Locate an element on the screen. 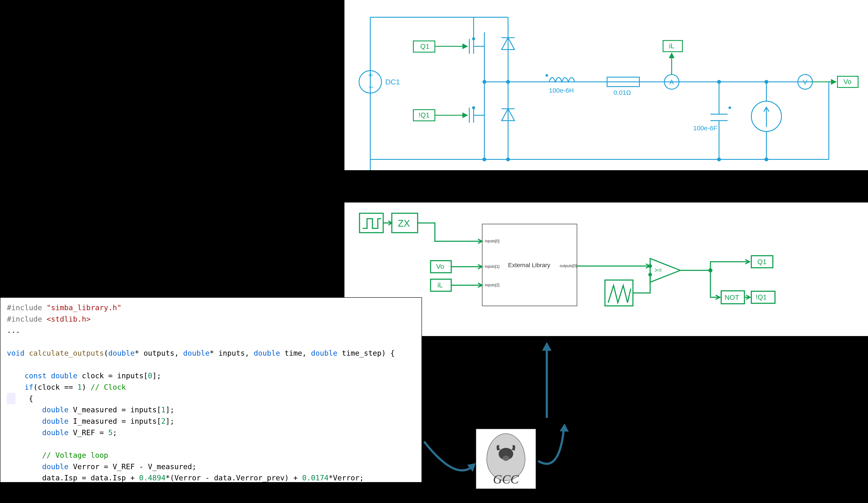 The image size is (868, 503). gcc-label: GCC is located at coordinates (506, 479).